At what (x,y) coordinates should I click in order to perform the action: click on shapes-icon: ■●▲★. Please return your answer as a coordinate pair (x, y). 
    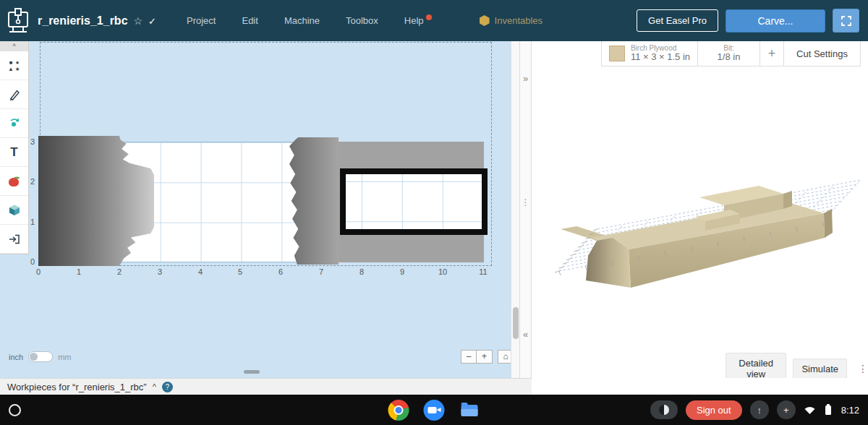
    Looking at the image, I should click on (14, 66).